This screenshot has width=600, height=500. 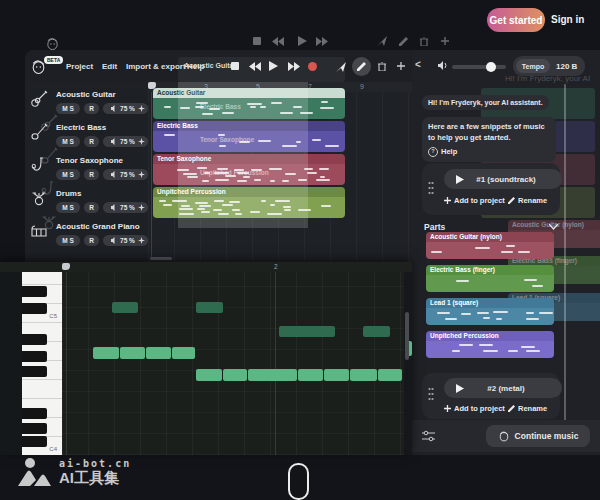 What do you see at coordinates (538, 436) in the screenshot?
I see `continue-music-button: Continue music` at bounding box center [538, 436].